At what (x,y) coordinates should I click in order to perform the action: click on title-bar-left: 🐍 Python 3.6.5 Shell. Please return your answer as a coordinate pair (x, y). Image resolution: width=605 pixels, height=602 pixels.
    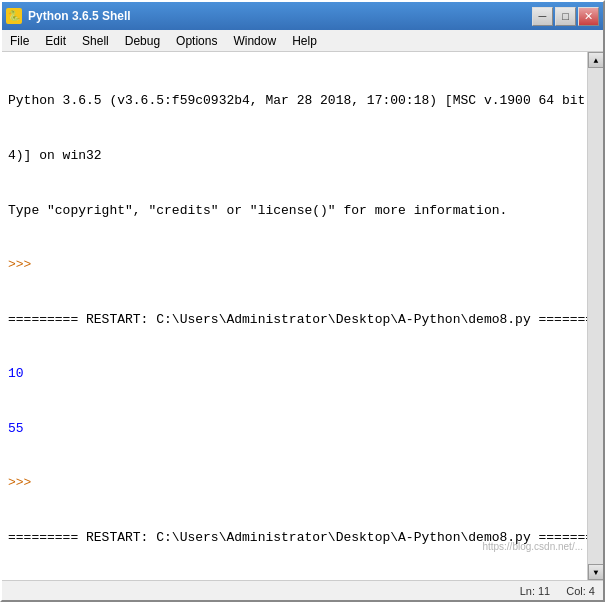
    Looking at the image, I should click on (68, 16).